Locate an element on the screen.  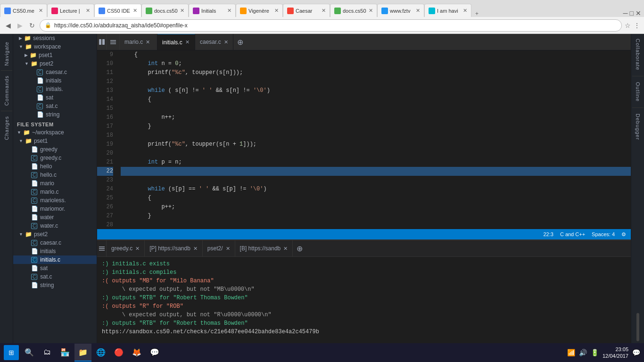
address-bar: 🔒 https://ide.cs50.io/abdulrazaq_aisha/i… is located at coordinates (331, 25).